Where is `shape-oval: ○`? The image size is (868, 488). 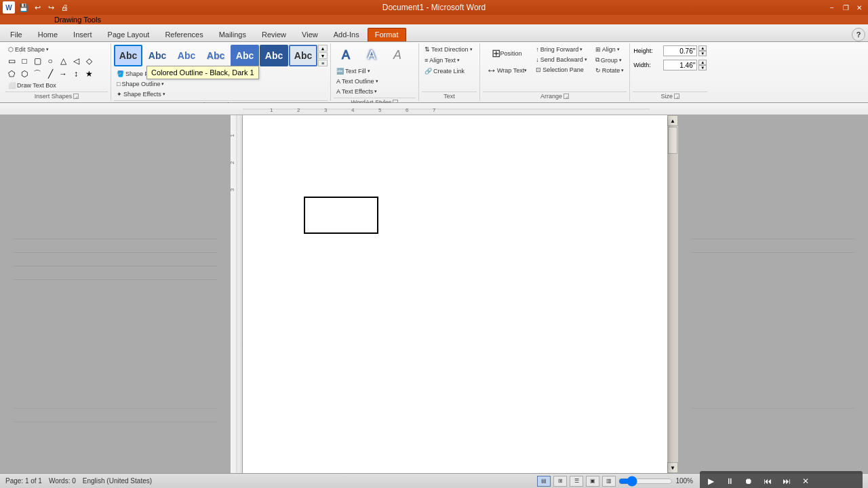 shape-oval: ○ is located at coordinates (50, 61).